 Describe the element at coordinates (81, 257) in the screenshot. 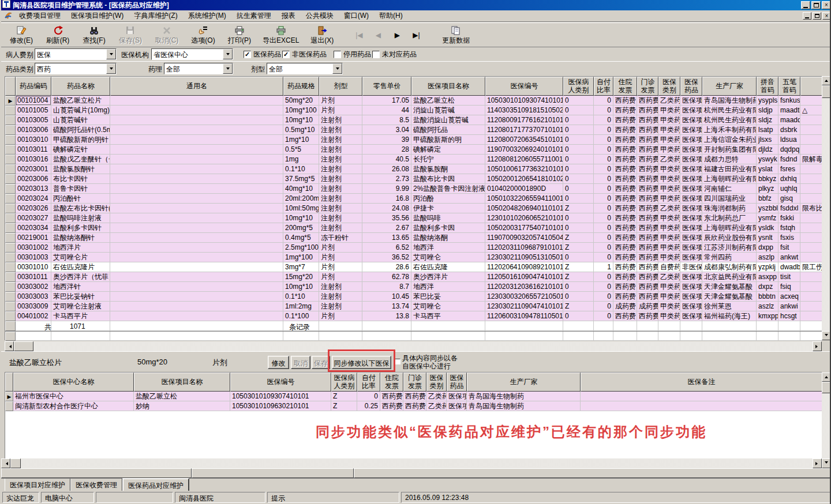

I see `cell: 艾司唑仑片` at that location.